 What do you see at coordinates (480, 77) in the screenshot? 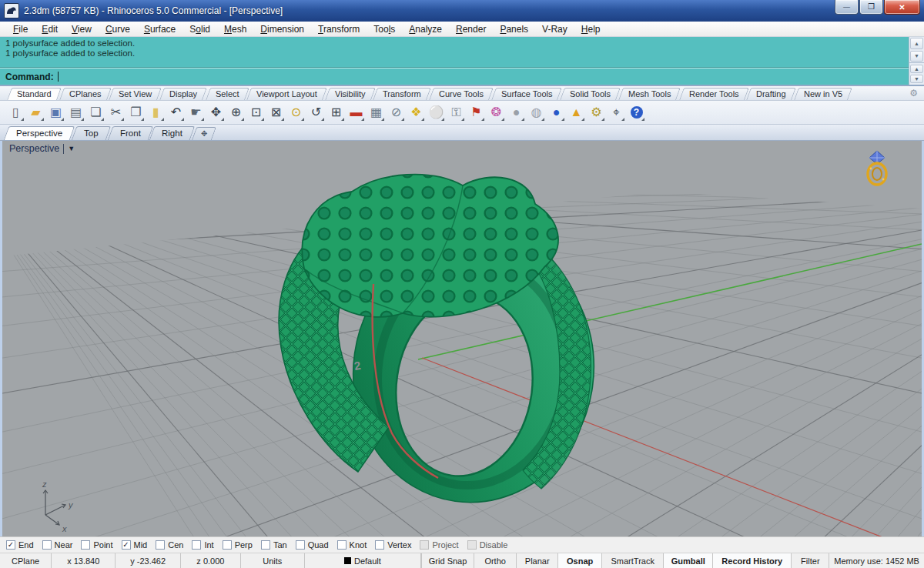
I see `command-input` at bounding box center [480, 77].